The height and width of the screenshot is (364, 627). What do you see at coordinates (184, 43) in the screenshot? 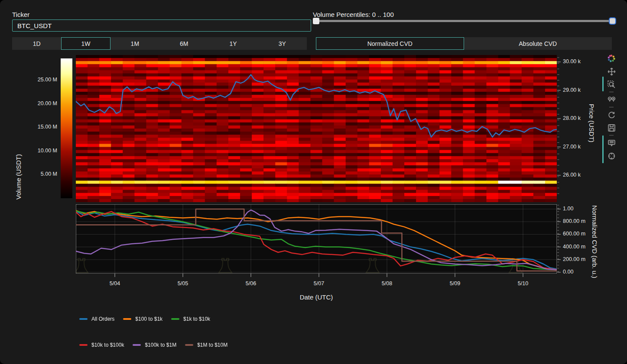
I see `interval-tab-6m: 6M` at bounding box center [184, 43].